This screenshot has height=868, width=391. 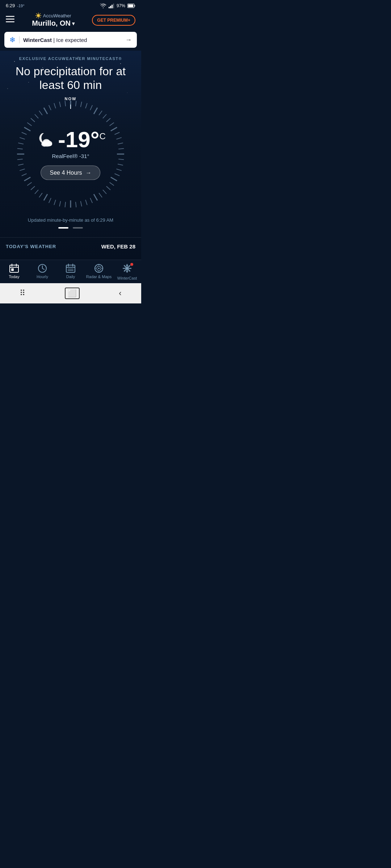 I want to click on battery-icon, so click(x=131, y=6).